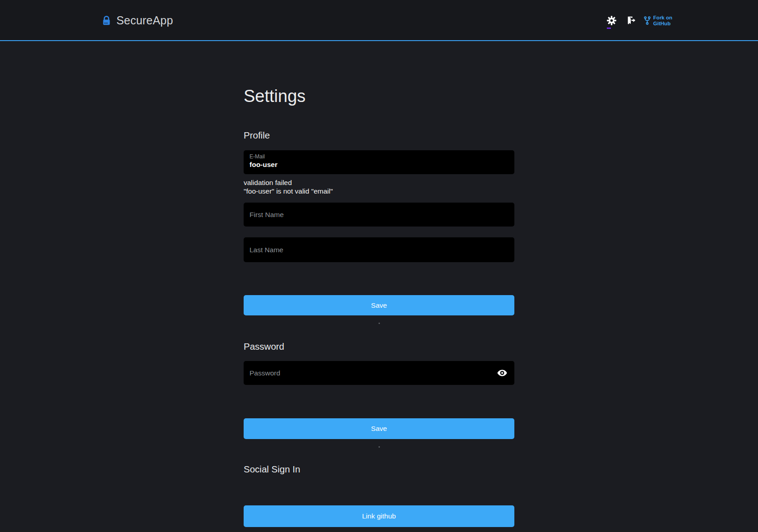 The image size is (758, 532). Describe the element at coordinates (379, 182) in the screenshot. I see `validation-error-line1: validation failed` at that location.